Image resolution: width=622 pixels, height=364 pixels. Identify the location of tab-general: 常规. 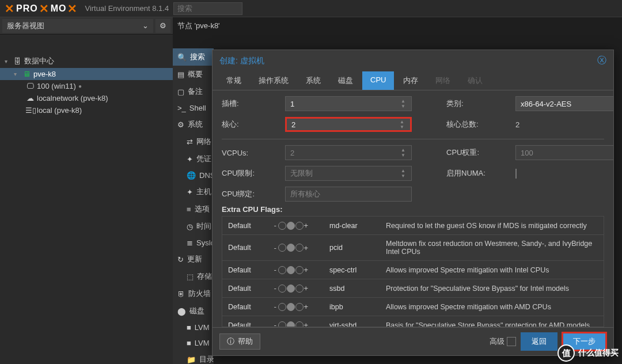
(234, 81).